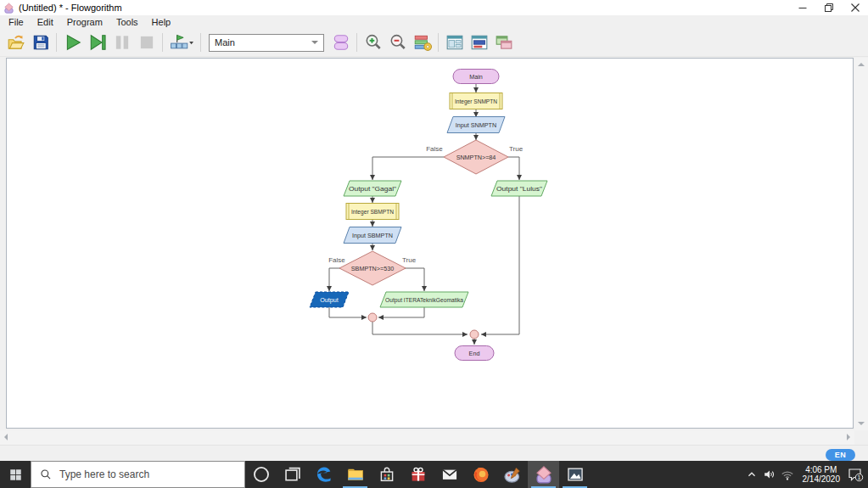  What do you see at coordinates (575, 474) in the screenshot?
I see `photos-icon` at bounding box center [575, 474].